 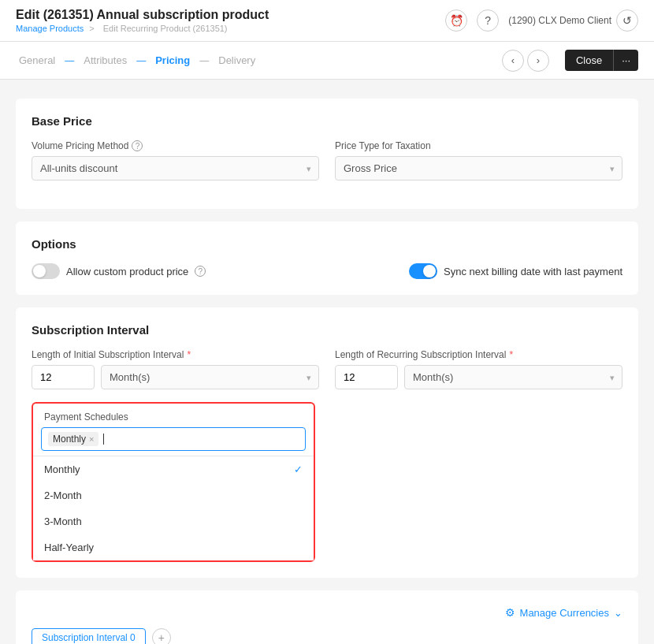 I want to click on sub-interval-title: Subscription Interval, so click(x=327, y=329).